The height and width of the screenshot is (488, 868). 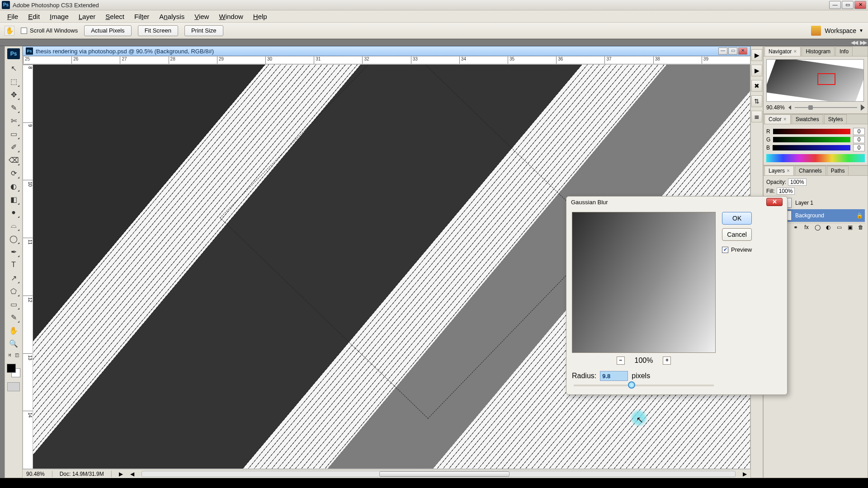 What do you see at coordinates (817, 228) in the screenshot?
I see `layer-mask-icon: ◯` at bounding box center [817, 228].